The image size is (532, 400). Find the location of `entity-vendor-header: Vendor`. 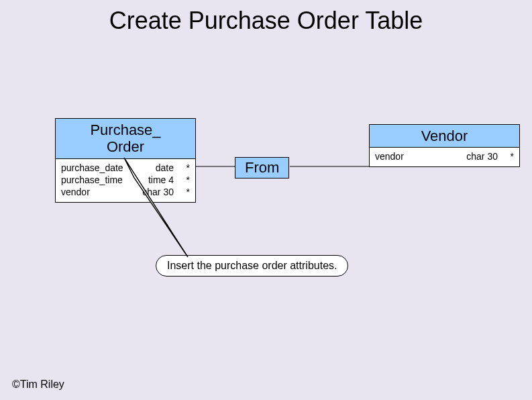

entity-vendor-header: Vendor is located at coordinates (444, 136).